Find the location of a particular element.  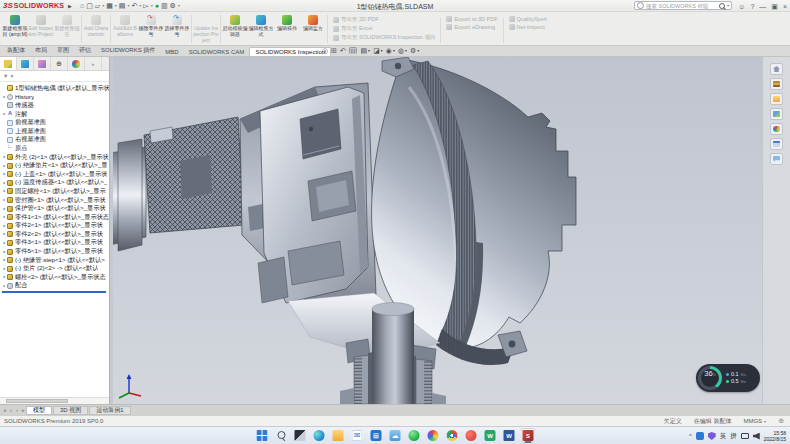

solidworks-resources-icon is located at coordinates (776, 69).